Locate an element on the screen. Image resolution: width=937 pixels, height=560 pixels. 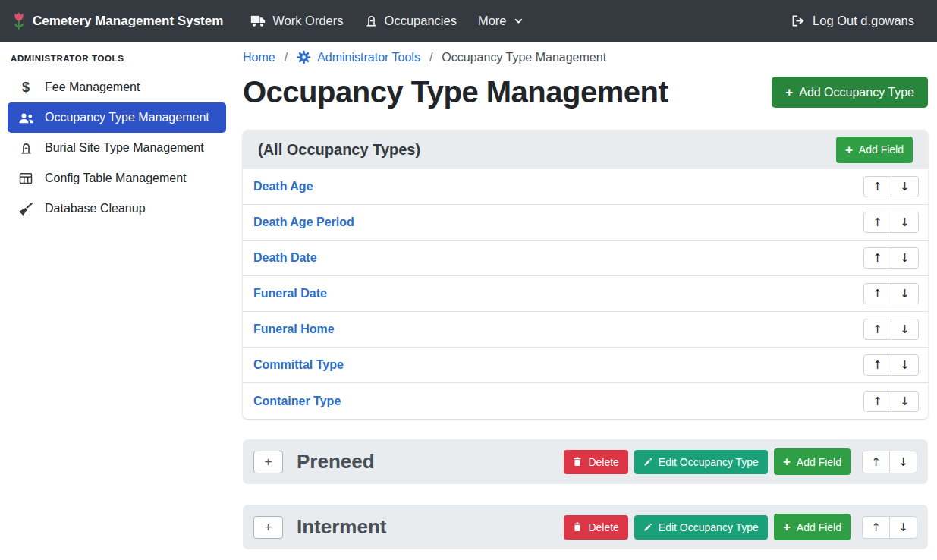
sidebar-item-occupancy-type-management: Occupancy Type Management is located at coordinates (117, 118).